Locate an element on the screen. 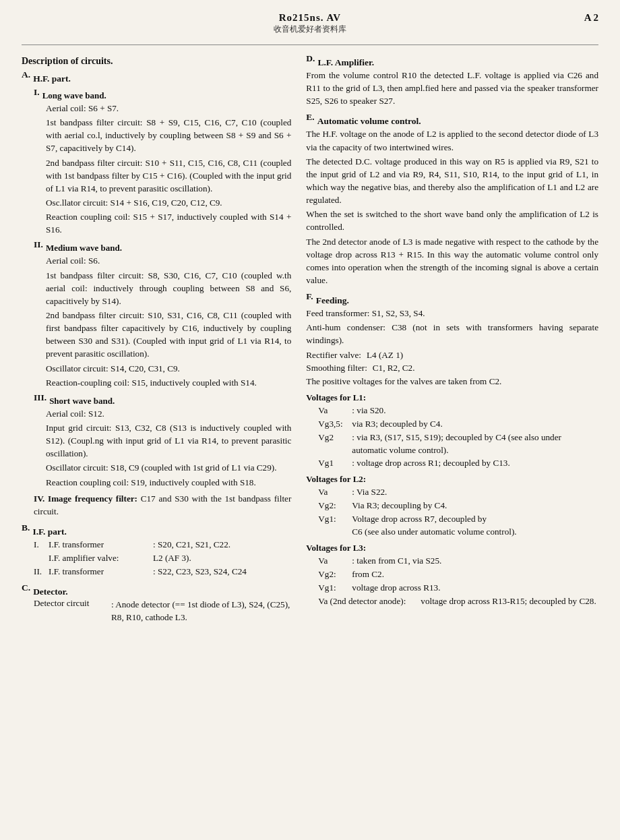 The width and height of the screenshot is (620, 840). l3-vg2-val: from C2. is located at coordinates (368, 574).